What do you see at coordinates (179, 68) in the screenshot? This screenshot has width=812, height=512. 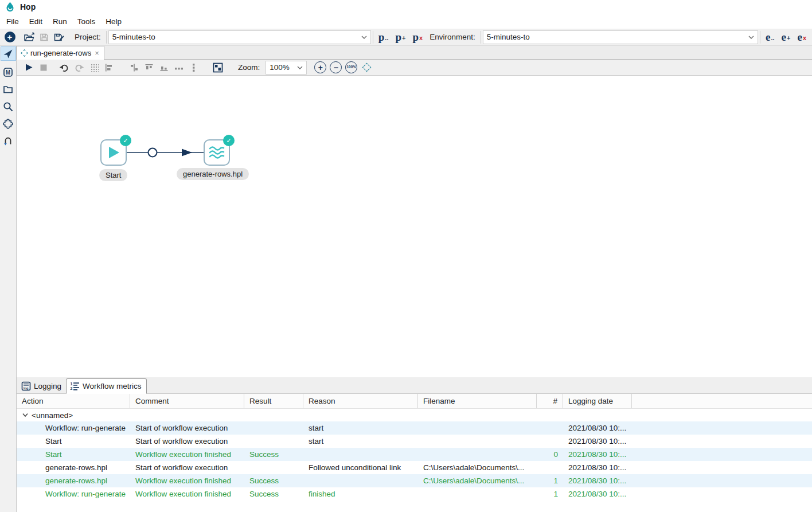 I see `distribute-horizontal-icon` at bounding box center [179, 68].